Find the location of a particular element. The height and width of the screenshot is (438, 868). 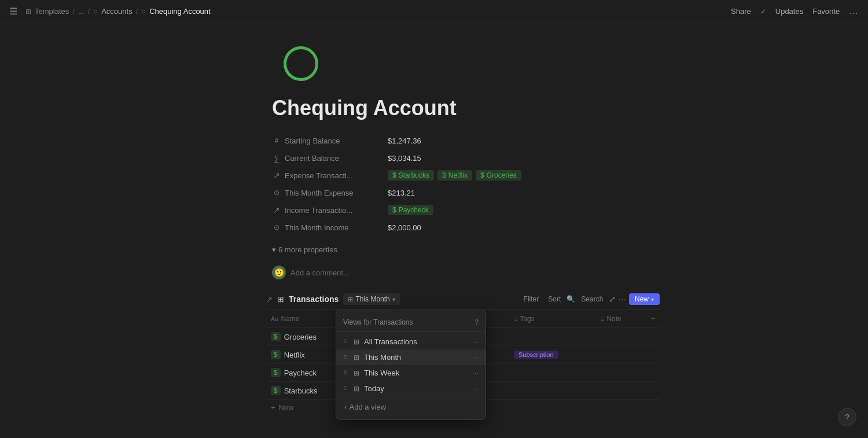

breadcrumb-ellipsis: ... is located at coordinates (81, 12).